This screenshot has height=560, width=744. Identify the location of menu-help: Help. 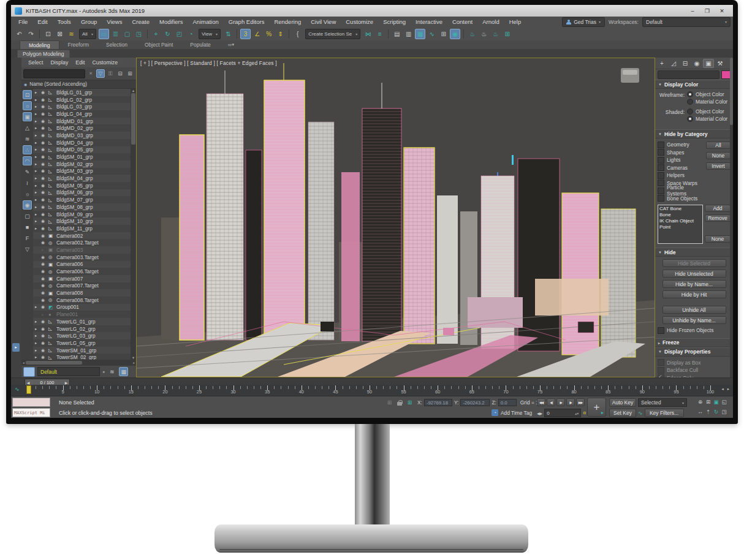
(515, 22).